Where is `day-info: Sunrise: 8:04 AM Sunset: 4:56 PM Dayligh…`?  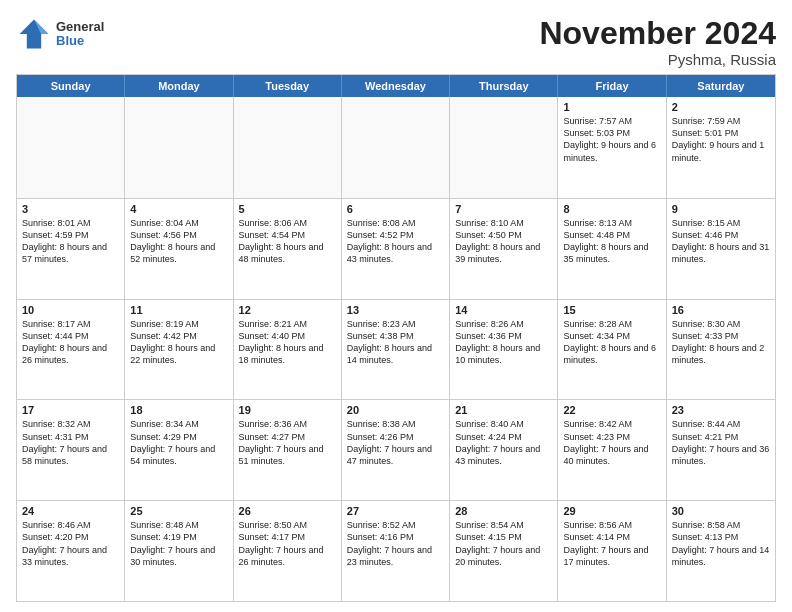 day-info: Sunrise: 8:04 AM Sunset: 4:56 PM Dayligh… is located at coordinates (178, 242).